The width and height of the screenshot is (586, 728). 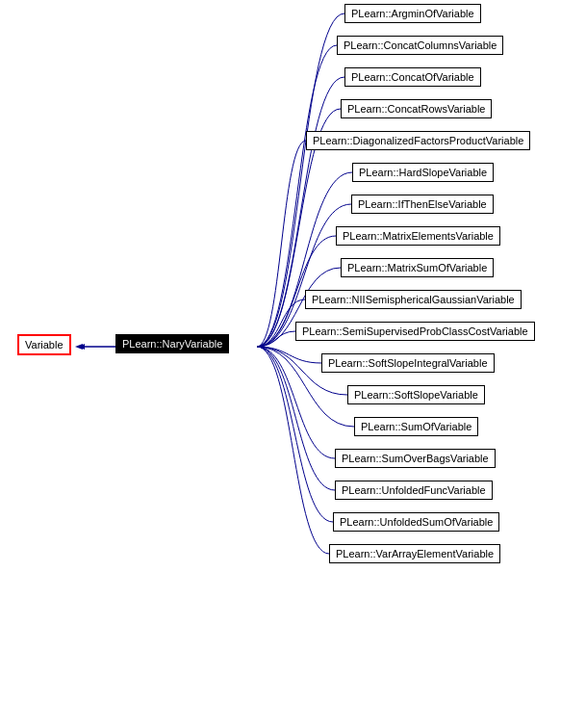 I want to click on node-diag-factors: PLearn::DiagonalizedFactorsProductVariab…, so click(x=418, y=141).